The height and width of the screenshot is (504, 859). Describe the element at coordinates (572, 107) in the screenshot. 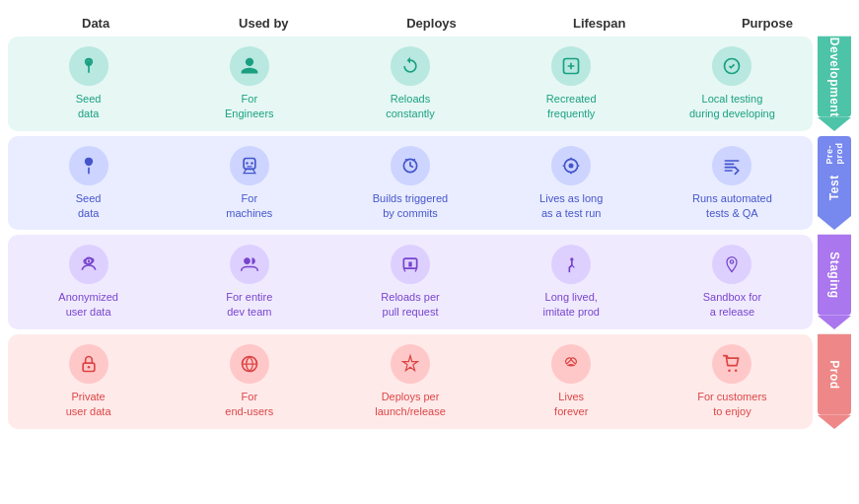

I see `cell-label-development-3: Recreated frequently` at that location.